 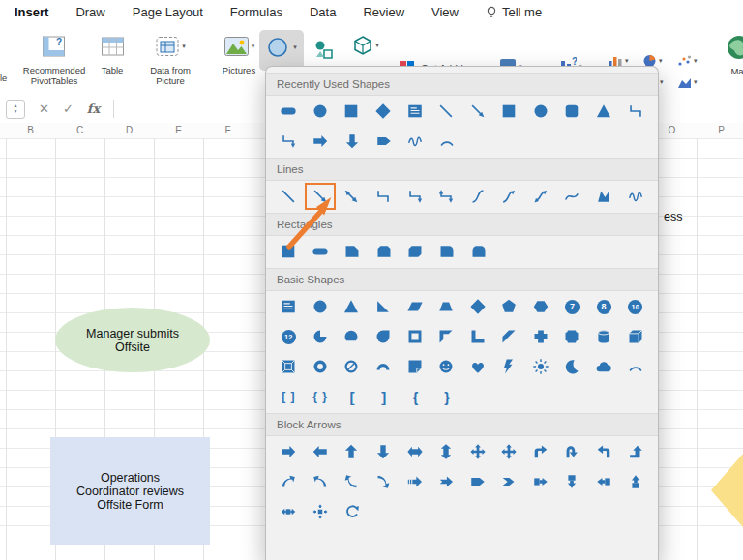 What do you see at coordinates (509, 482) in the screenshot?
I see `chevron-shape` at bounding box center [509, 482].